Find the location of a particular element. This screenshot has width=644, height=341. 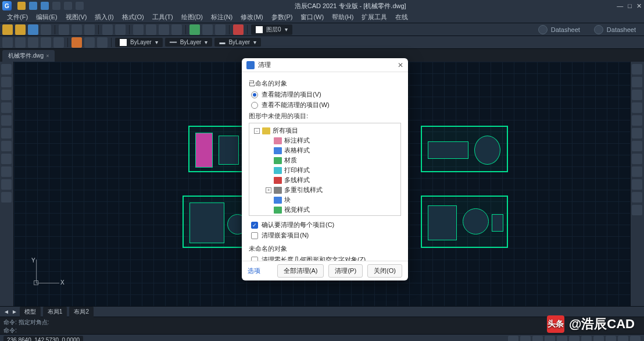

tree-node: 打印样式 is located at coordinates (325, 170).